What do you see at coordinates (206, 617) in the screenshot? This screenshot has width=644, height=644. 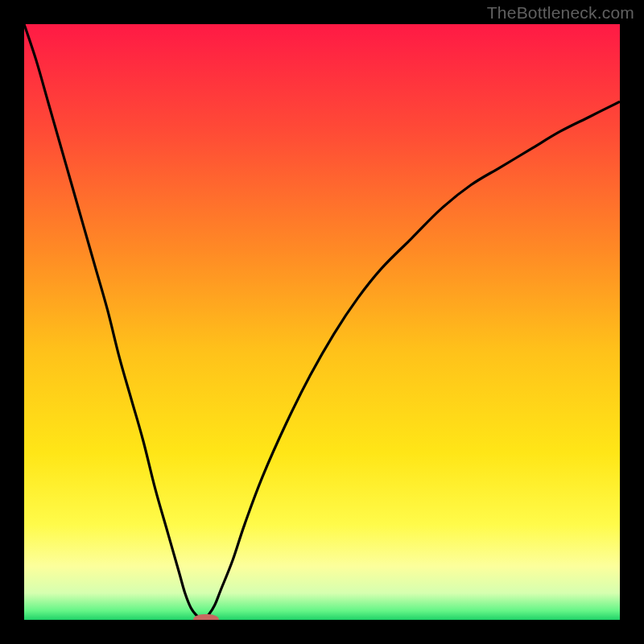 I see `optimal-point-marker` at bounding box center [206, 617].